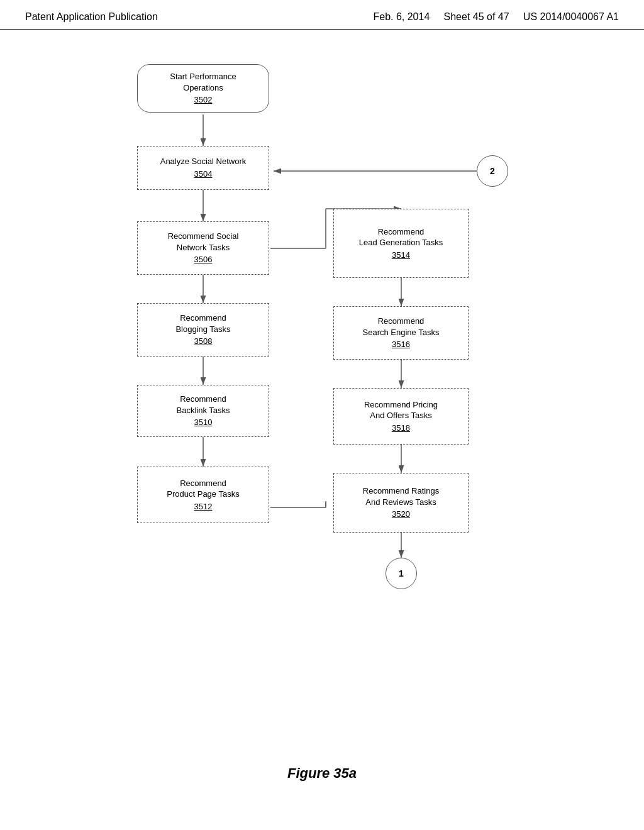 Image resolution: width=644 pixels, height=830 pixels. What do you see at coordinates (203, 88) in the screenshot?
I see `node-start: Start Performance Operations 3502` at bounding box center [203, 88].